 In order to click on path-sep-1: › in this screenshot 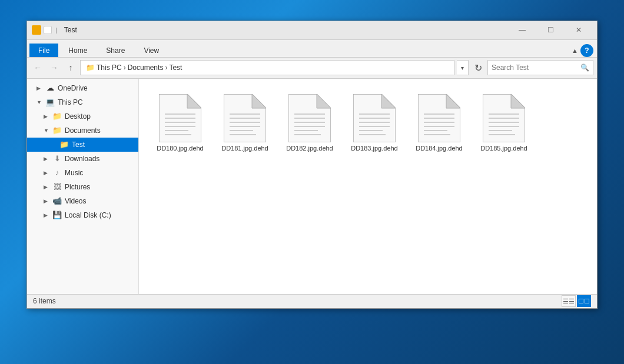, I will do `click(125, 68)`.